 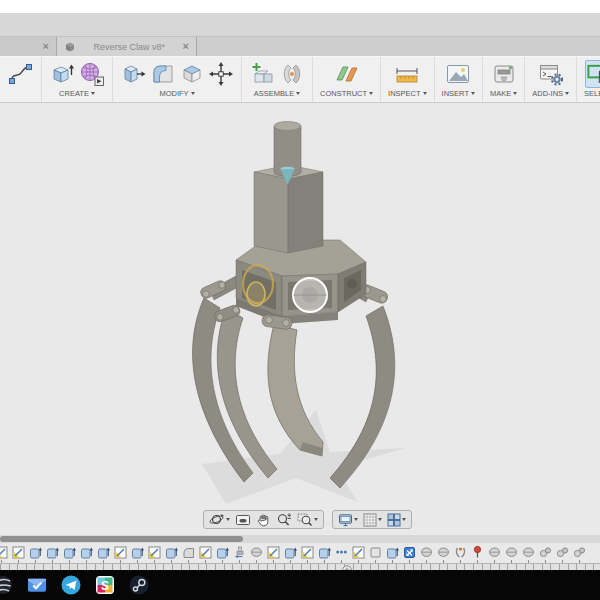 What do you see at coordinates (6, 585) in the screenshot?
I see `globe-app-icon` at bounding box center [6, 585].